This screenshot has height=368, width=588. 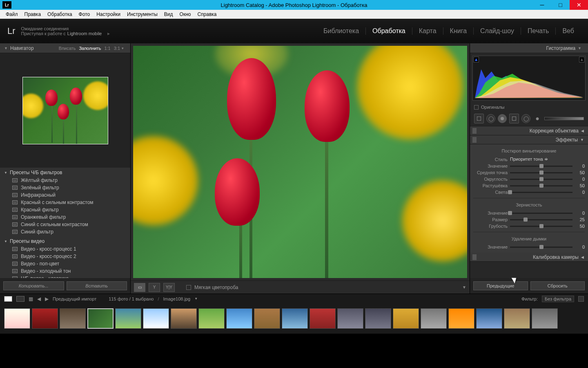 What do you see at coordinates (97, 286) in the screenshot?
I see `paste-settings-button: Вставить` at bounding box center [97, 286].